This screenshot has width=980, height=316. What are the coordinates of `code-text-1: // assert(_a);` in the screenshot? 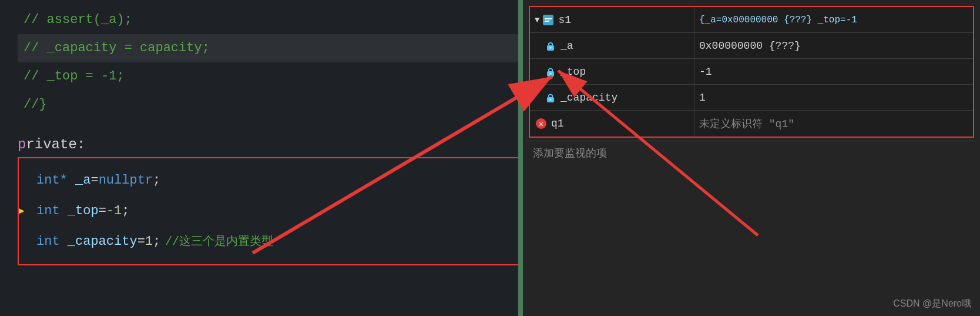 It's located at (78, 20).